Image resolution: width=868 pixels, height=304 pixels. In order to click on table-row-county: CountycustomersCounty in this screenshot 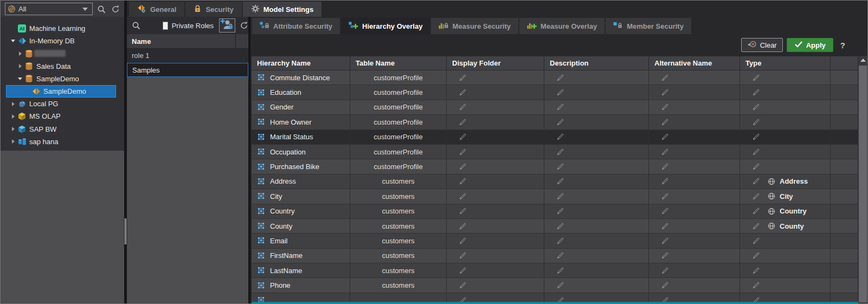, I will do `click(555, 227)`.